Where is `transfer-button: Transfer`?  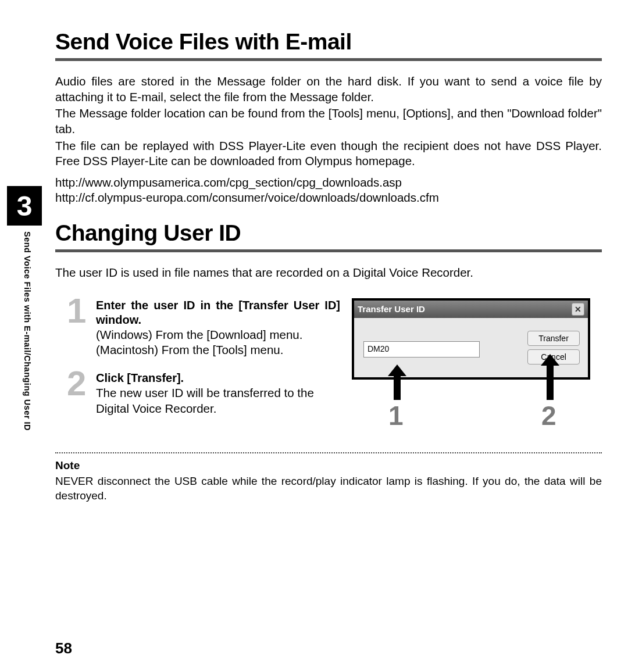
transfer-button: Transfer is located at coordinates (554, 338).